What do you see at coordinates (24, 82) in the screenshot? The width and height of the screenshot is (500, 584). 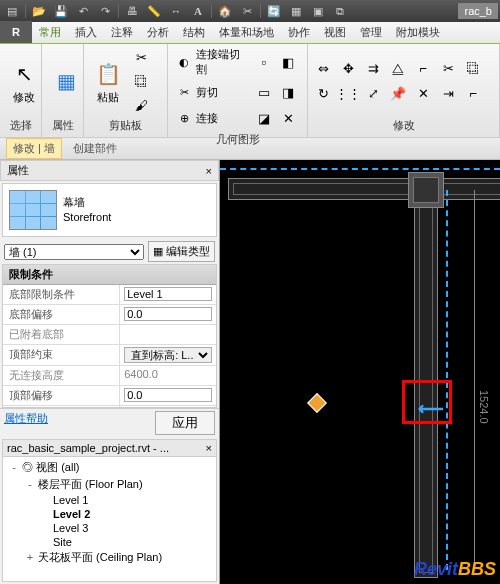 I see `modify-tool-button: ↖修改` at bounding box center [24, 82].